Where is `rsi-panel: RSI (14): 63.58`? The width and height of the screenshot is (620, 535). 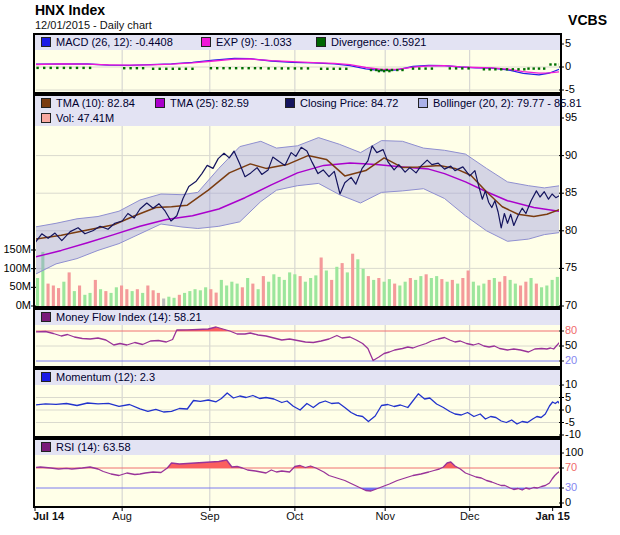 rsi-panel: RSI (14): 63.58 is located at coordinates (298, 473).